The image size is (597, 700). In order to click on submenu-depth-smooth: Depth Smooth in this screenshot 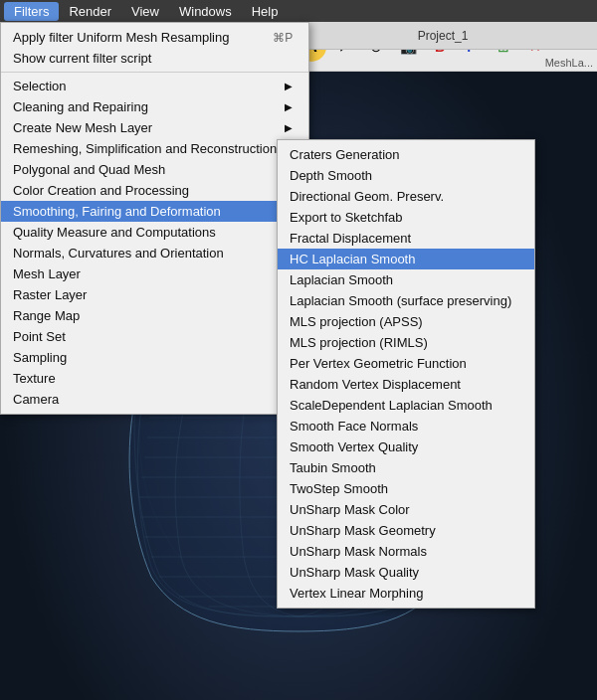, I will do `click(406, 175)`.